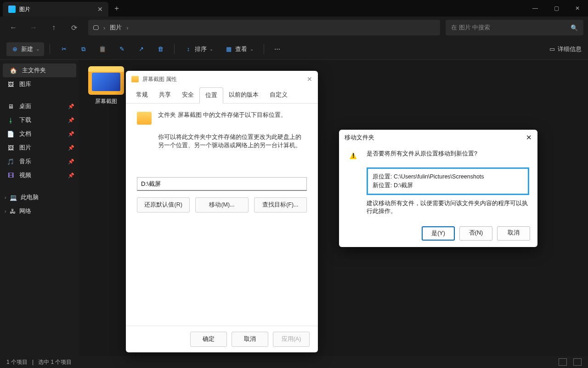 The image size is (588, 368). Describe the element at coordinates (141, 49) in the screenshot. I see `share-icon: ↗` at that location.